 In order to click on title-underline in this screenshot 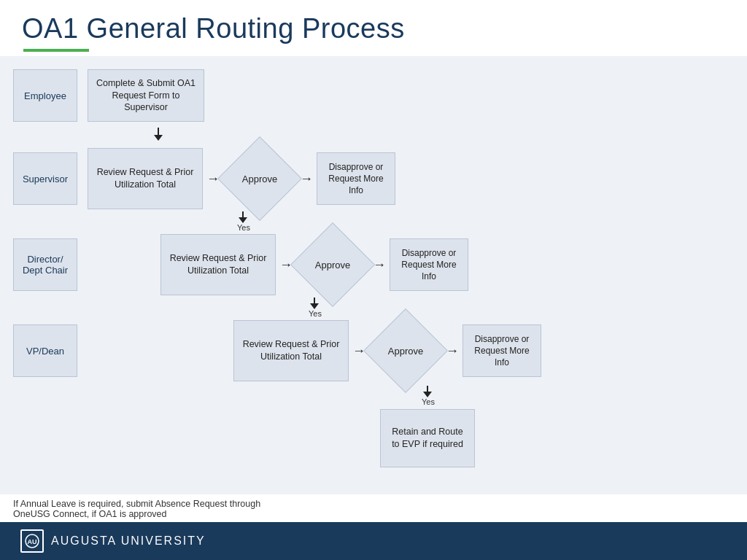, I will do `click(56, 50)`.